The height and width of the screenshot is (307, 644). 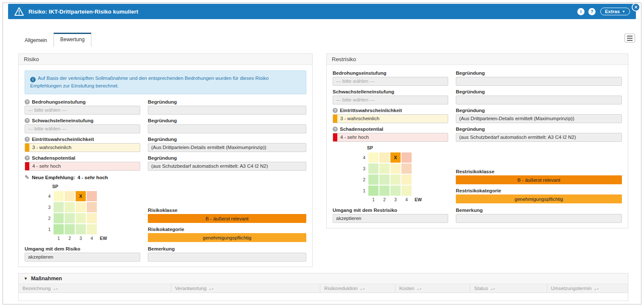 I want to click on massnahmen-panel: ▼ Maßnahmen Bezeichnung▲▼ Verantwortung▲…, so click(x=323, y=287).